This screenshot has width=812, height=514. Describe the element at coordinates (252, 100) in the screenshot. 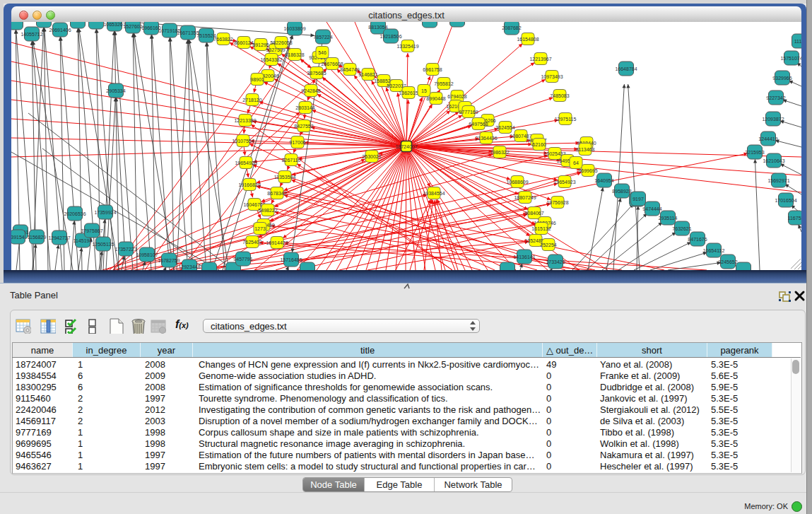

I see `svg-text: 2718120` at that location.